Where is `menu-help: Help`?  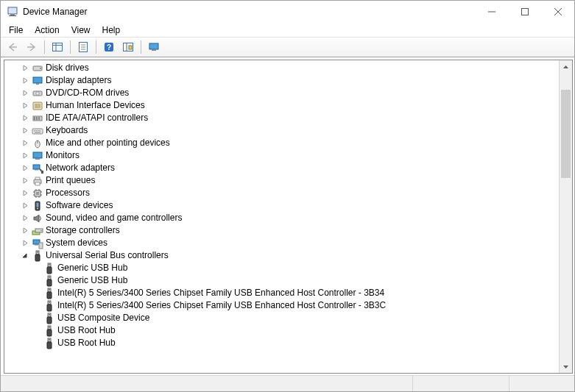
menu-help: Help is located at coordinates (112, 30).